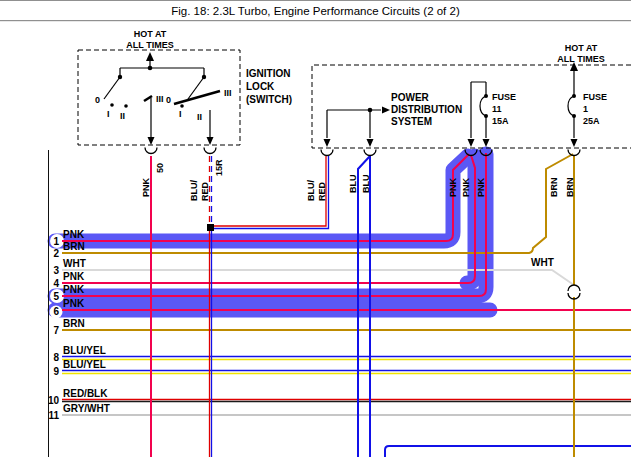 The height and width of the screenshot is (457, 631). What do you see at coordinates (56, 270) in the screenshot?
I see `row-number: 3` at bounding box center [56, 270].